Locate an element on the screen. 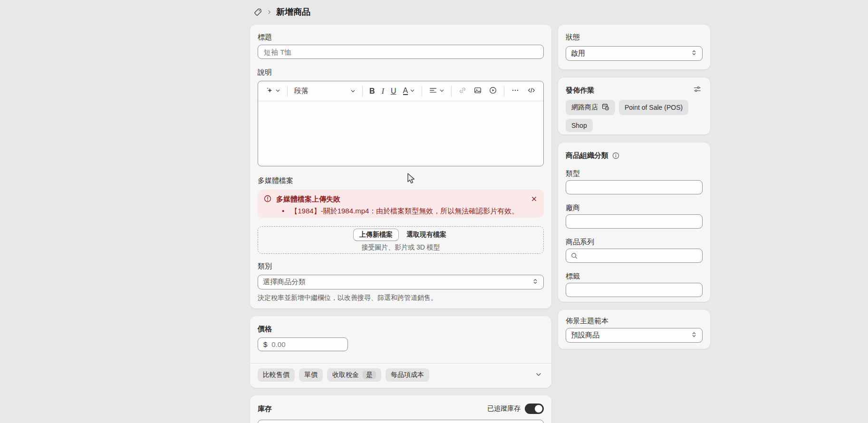  pricing-title: 價格 is located at coordinates (401, 329).